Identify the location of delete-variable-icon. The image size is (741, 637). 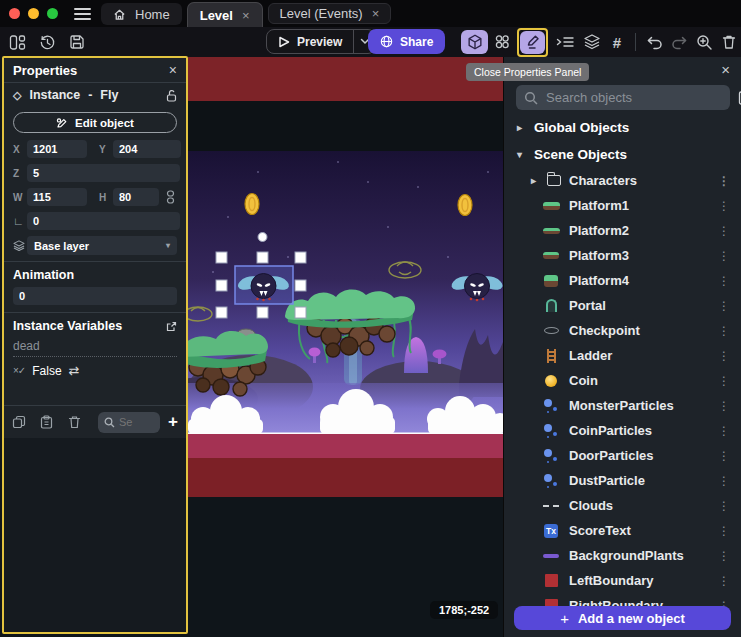
(82, 422).